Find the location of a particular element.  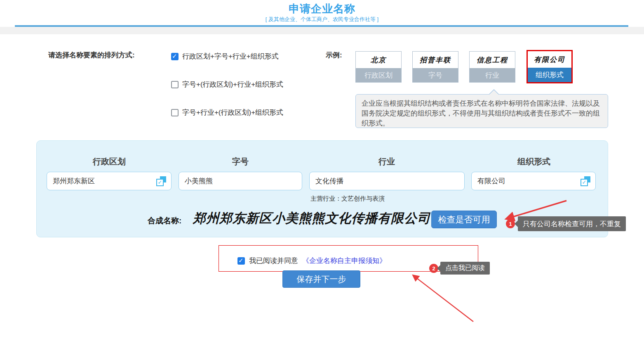

arrangement-label: 请选择名称要素的排列方式: is located at coordinates (92, 55).